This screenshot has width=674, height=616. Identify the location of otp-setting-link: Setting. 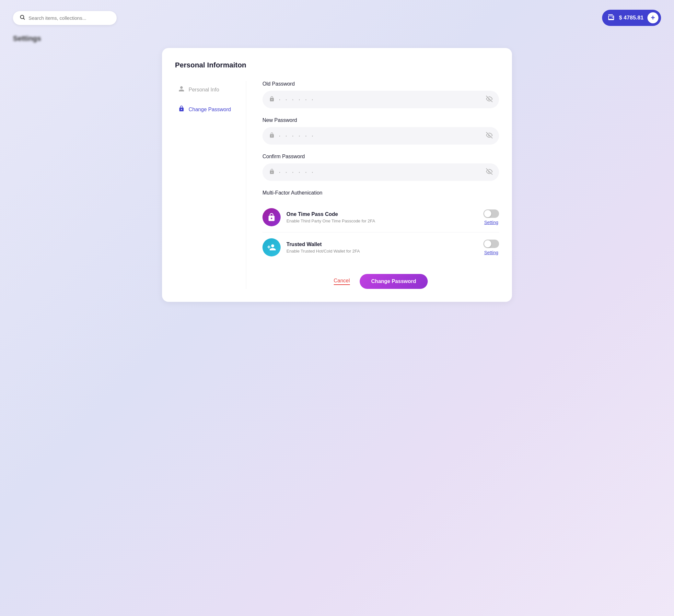
(491, 222).